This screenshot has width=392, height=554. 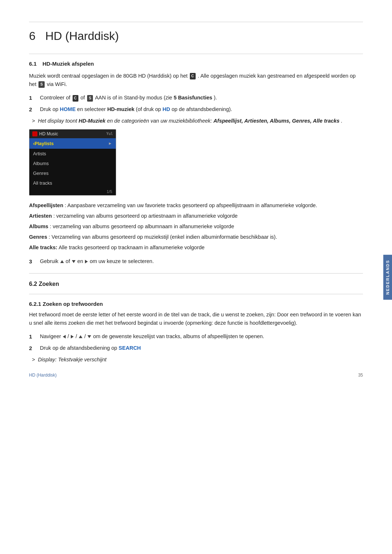 I want to click on section-6-1-title: HD-Muziek afspelen, so click(x=68, y=64).